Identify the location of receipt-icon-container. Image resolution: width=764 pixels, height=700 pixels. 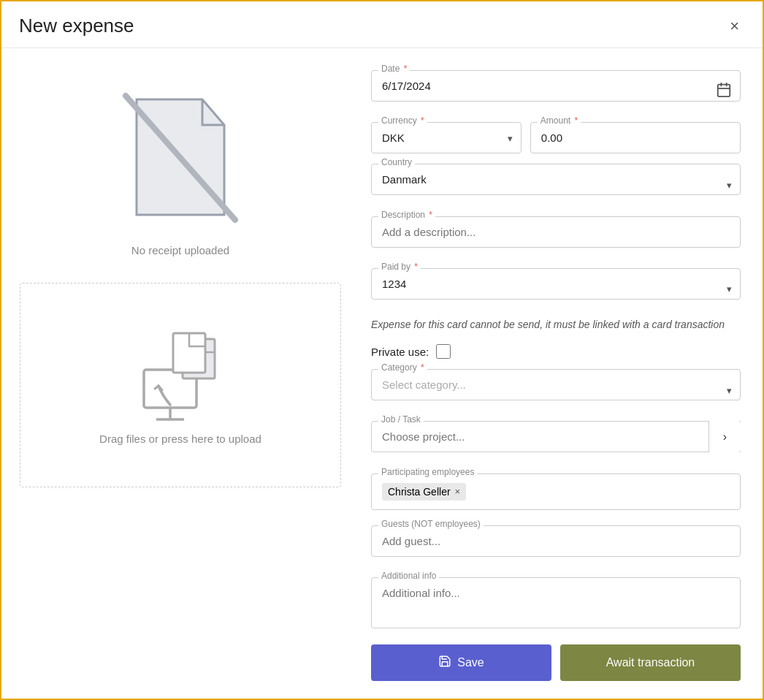
(180, 158).